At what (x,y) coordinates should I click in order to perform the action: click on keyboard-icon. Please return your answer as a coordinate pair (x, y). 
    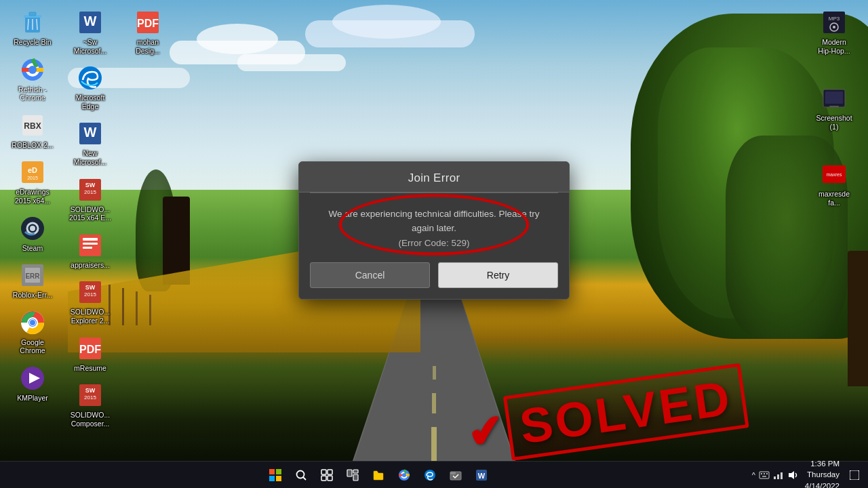
    Looking at the image, I should click on (764, 475).